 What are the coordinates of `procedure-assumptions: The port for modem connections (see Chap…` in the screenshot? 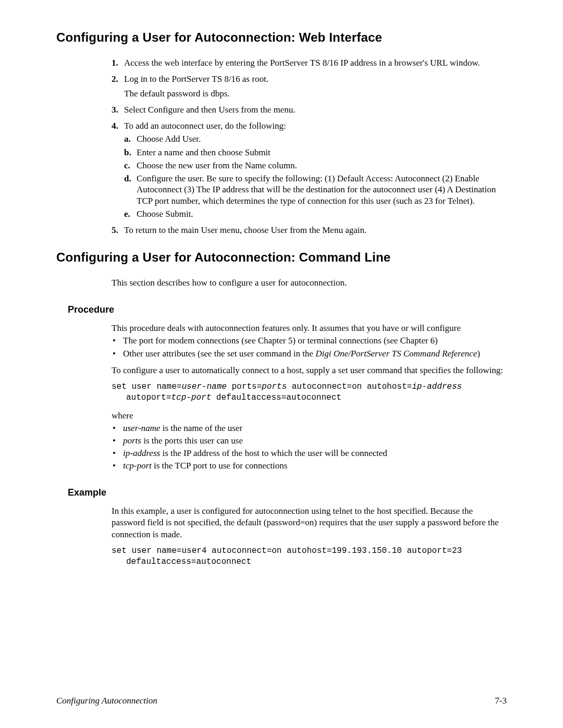 It's located at (309, 347).